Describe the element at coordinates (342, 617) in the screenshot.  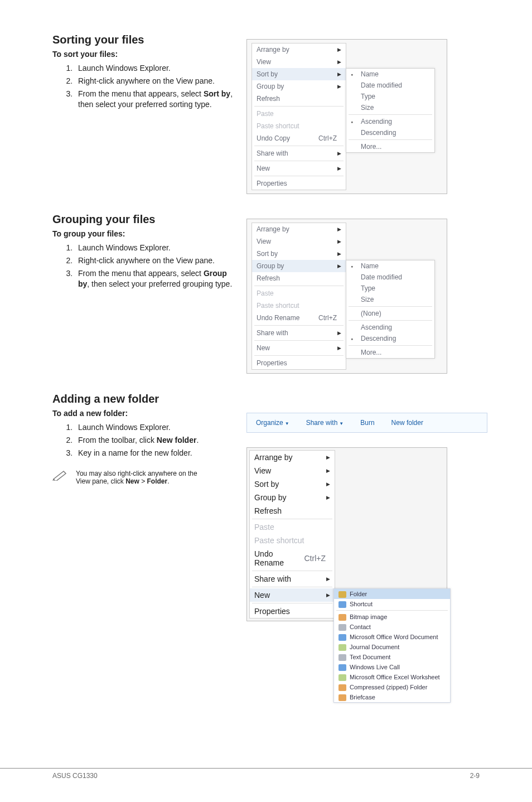
I see `bitmap-icon` at that location.